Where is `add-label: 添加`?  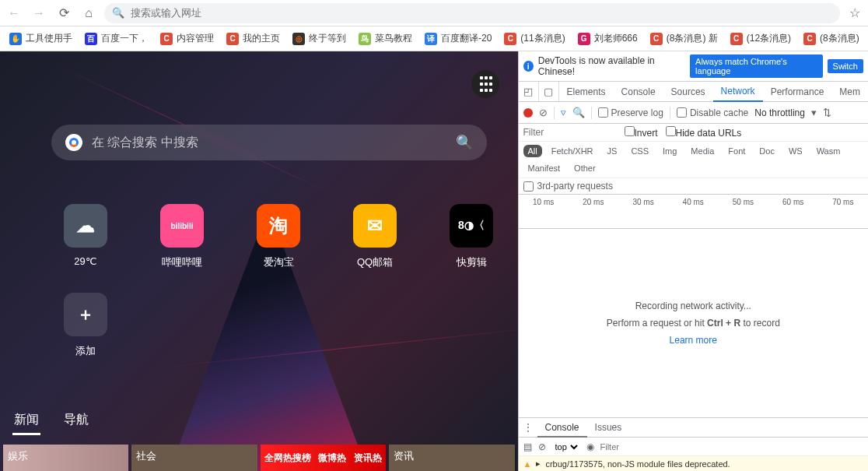 add-label: 添加 is located at coordinates (86, 351).